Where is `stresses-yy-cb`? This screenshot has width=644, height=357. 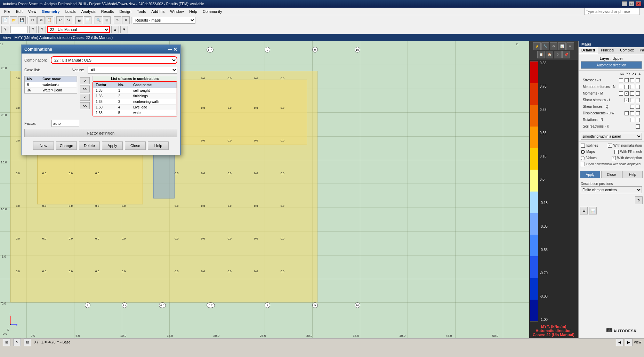
stresses-yy-cb is located at coordinates (627, 80).